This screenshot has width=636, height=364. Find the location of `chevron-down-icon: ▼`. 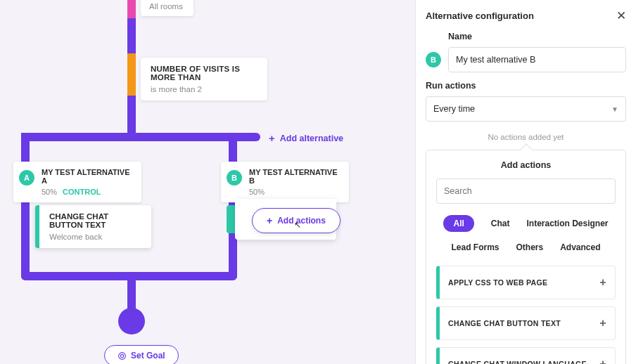

chevron-down-icon: ▼ is located at coordinates (615, 110).